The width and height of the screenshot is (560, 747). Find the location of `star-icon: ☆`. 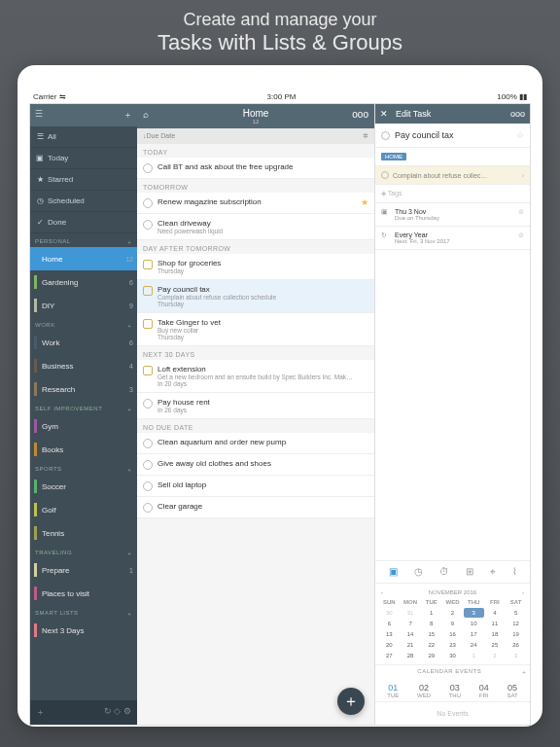

star-icon: ☆ is located at coordinates (520, 135).